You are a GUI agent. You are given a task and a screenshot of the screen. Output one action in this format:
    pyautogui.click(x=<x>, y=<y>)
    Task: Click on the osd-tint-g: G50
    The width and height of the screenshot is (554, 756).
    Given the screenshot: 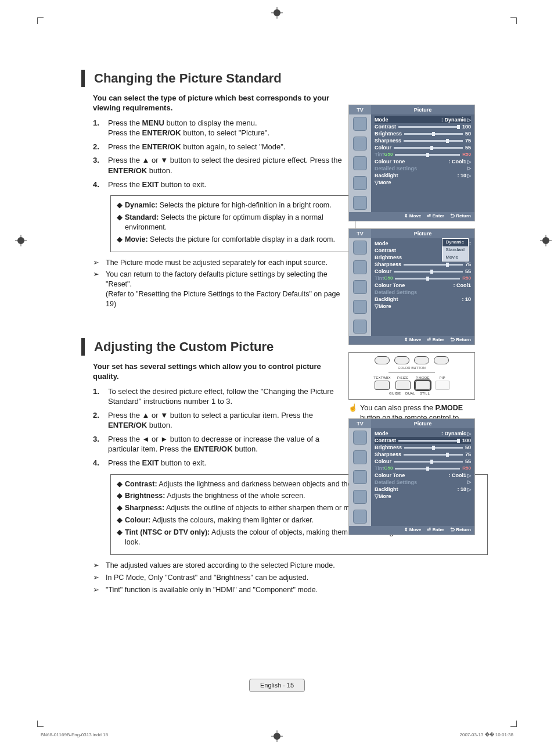 What is the action you would take?
    pyautogui.click(x=388, y=279)
    